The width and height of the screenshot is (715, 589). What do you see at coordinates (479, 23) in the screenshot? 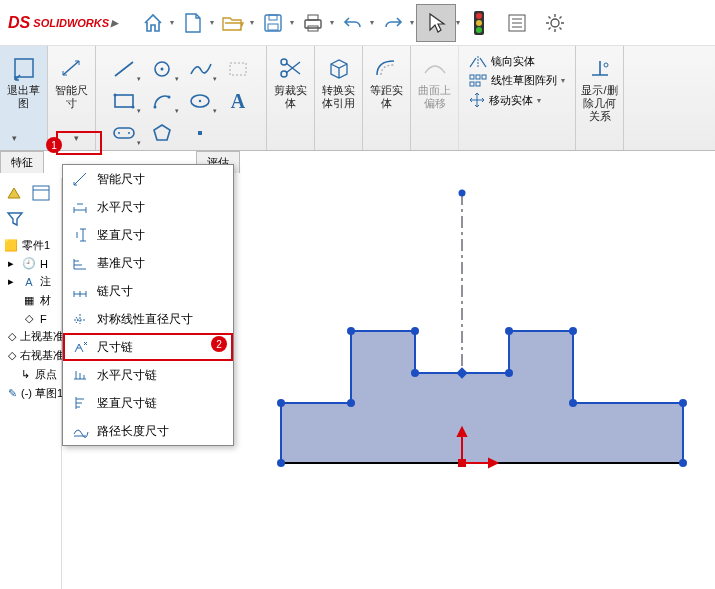
I see `traffic-icon` at bounding box center [479, 23].